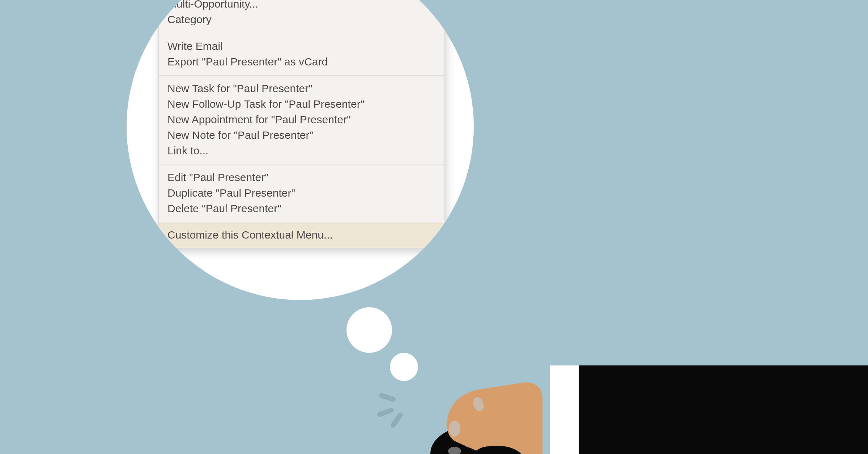 This screenshot has height=454, width=868. What do you see at coordinates (302, 119) in the screenshot?
I see `menu-item-new-appointment: New Appointment for "Paul Presenter"` at bounding box center [302, 119].